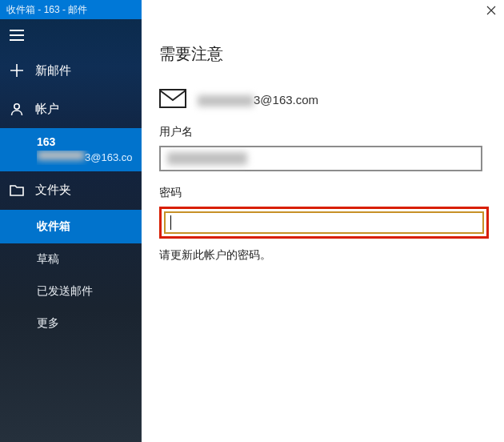 The image size is (504, 442). What do you see at coordinates (324, 193) in the screenshot?
I see `password-label: 密码` at bounding box center [324, 193].